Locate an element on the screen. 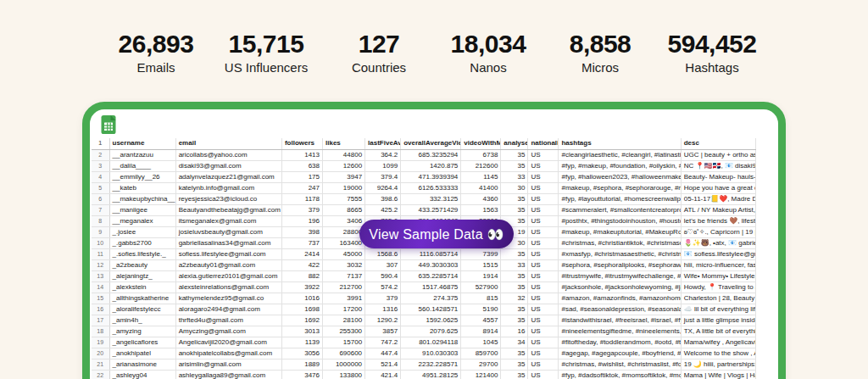 The image size is (868, 379). cell-desc: Charleston | 28, Beauty | Lifestyle is located at coordinates (718, 298).